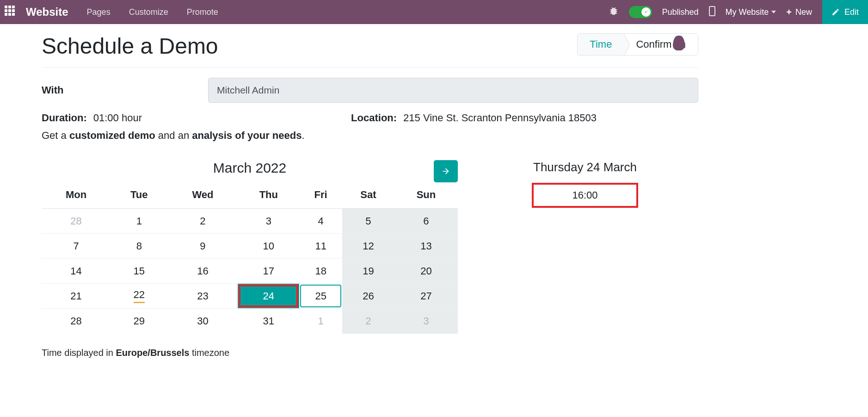  What do you see at coordinates (76, 271) in the screenshot?
I see `calendar-day: 14` at bounding box center [76, 271].